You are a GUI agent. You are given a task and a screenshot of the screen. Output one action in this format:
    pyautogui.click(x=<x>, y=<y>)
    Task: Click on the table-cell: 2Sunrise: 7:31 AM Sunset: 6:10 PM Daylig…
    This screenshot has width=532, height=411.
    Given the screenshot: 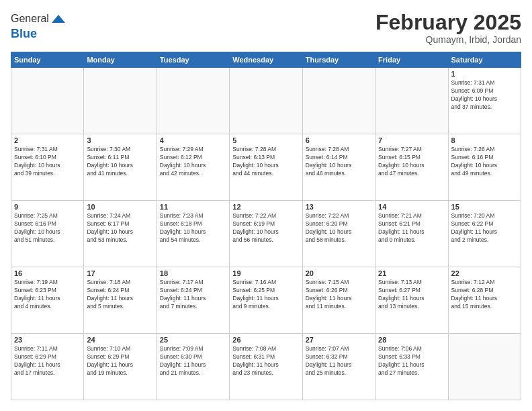 What is the action you would take?
    pyautogui.click(x=48, y=168)
    